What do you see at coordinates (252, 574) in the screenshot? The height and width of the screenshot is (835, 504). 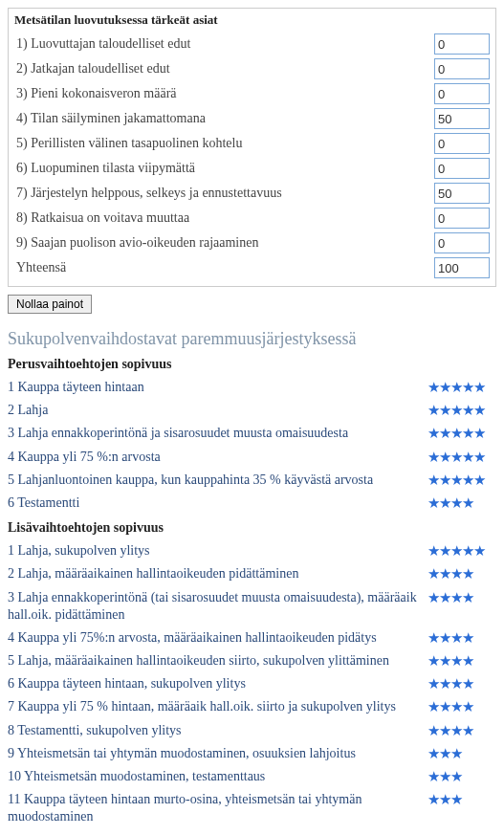 I see `result-row: 2 Lahja, määräaikainen hallintaoikeuden …` at bounding box center [252, 574].